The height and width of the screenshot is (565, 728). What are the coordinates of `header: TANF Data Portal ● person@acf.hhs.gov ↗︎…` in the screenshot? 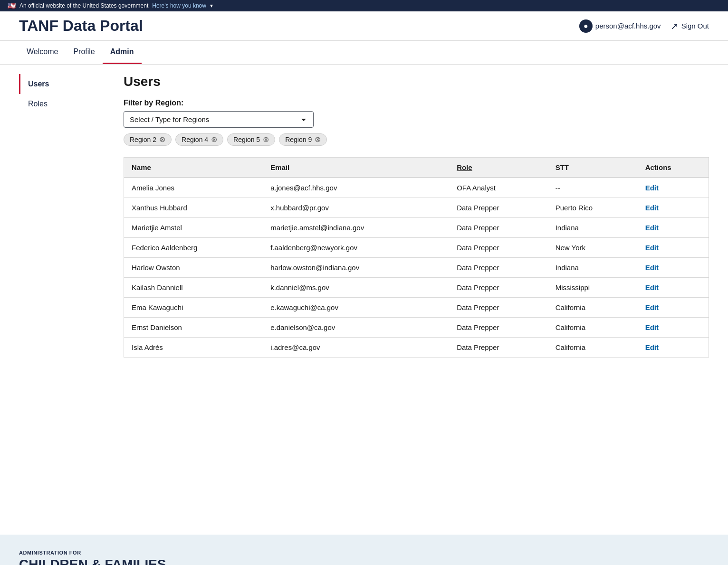 It's located at (364, 26).